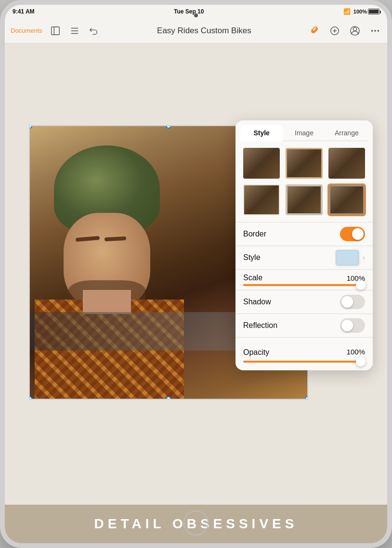 This screenshot has height=548, width=392. Describe the element at coordinates (353, 326) in the screenshot. I see `reflection-toggle` at that location.